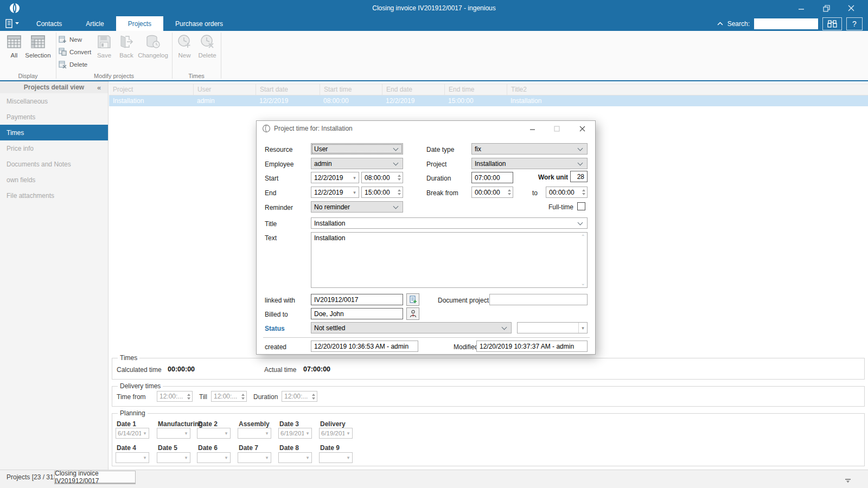  What do you see at coordinates (566, 192) in the screenshot?
I see `break-to-spinner: 00:00:00` at bounding box center [566, 192].